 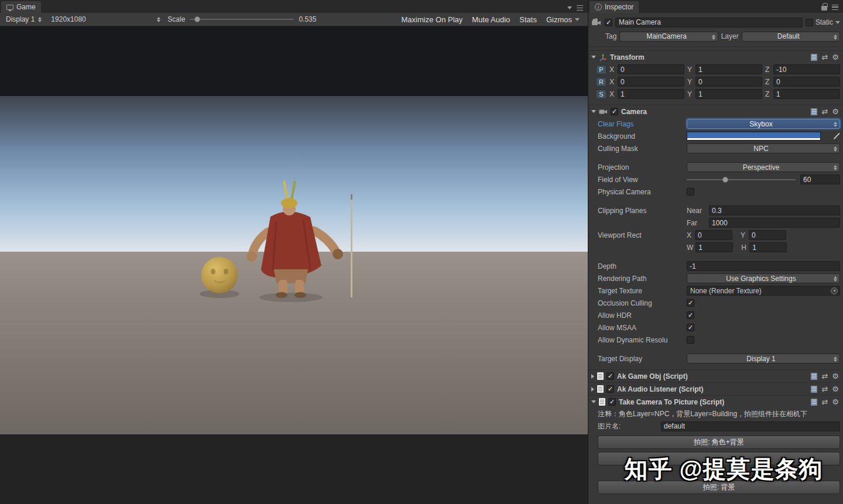 What do you see at coordinates (763, 358) in the screenshot?
I see `target-display-dropdown: Display 1` at bounding box center [763, 358].